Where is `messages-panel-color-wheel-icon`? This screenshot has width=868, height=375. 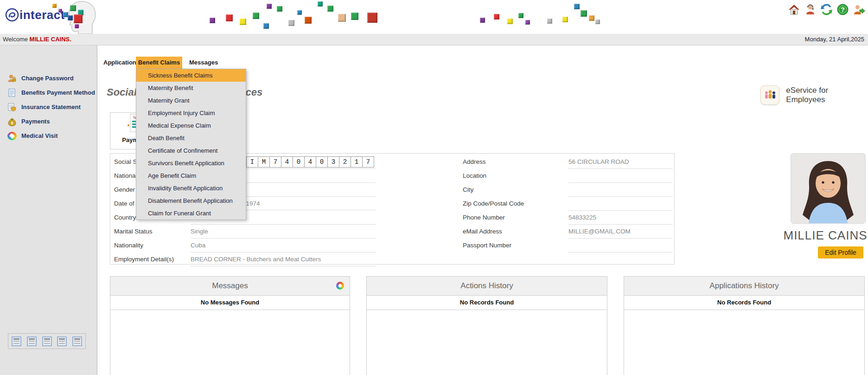
messages-panel-color-wheel-icon is located at coordinates (340, 286).